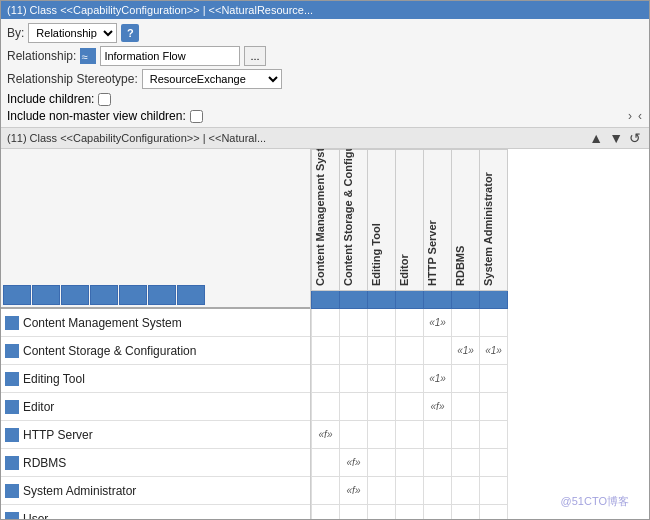 The height and width of the screenshot is (520, 650). Describe the element at coordinates (196, 116) in the screenshot. I see `include-nonmaster-checkbox` at that location.